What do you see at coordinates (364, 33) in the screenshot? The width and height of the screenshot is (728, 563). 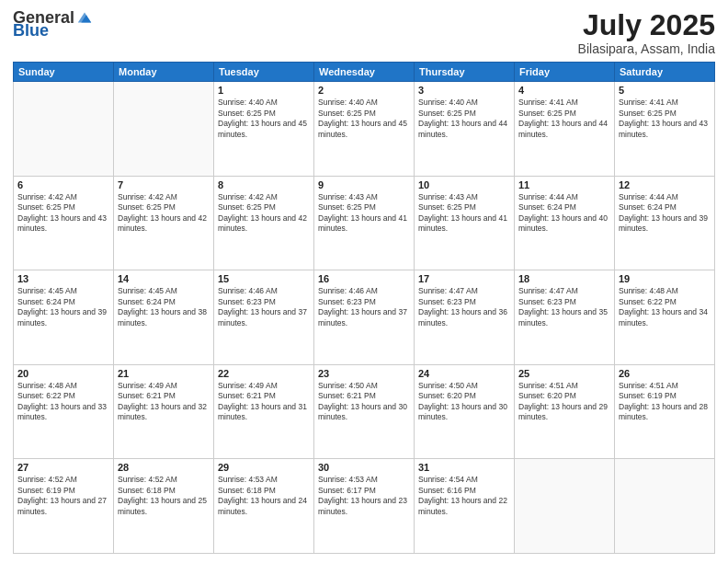 I see `header: General Blue July 2025 Bilasipara, Assam…` at bounding box center [364, 33].